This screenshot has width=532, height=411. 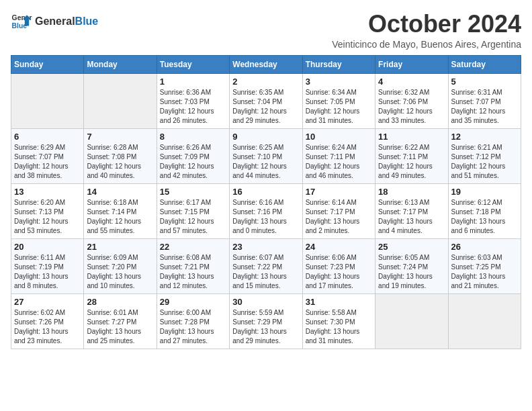 What do you see at coordinates (120, 327) in the screenshot?
I see `day-info: Sunrise: 6:01 AMSunset: 7:27 PMDaylight:…` at bounding box center [120, 327].